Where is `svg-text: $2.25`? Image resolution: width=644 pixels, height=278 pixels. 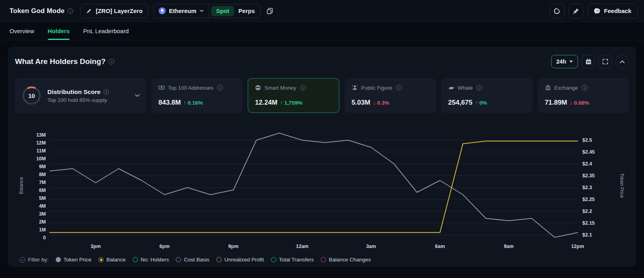
svg-text: $2.25 is located at coordinates (589, 199).